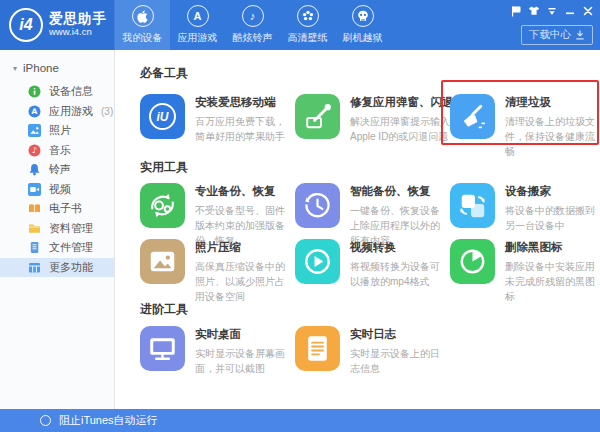 The height and width of the screenshot is (432, 600). What do you see at coordinates (60, 190) in the screenshot?
I see `sidebar-item-label: 视频` at bounding box center [60, 190].